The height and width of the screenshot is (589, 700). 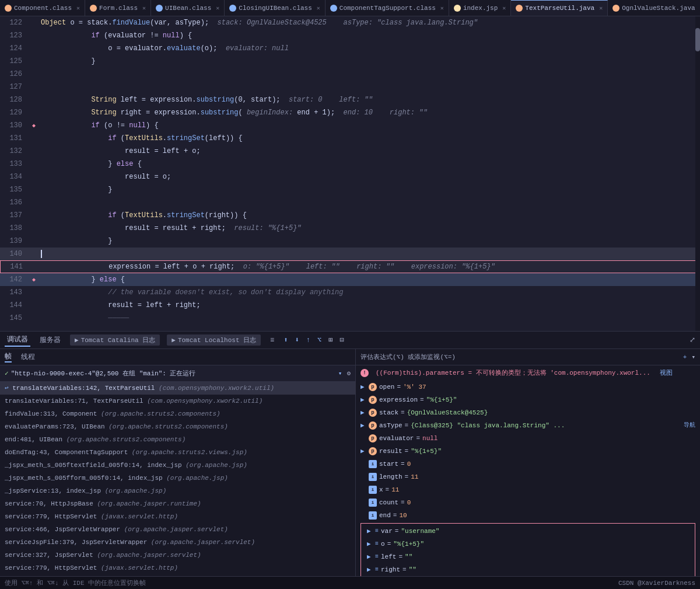 I want to click on frame-item-9: service:70, HttpJspBase (org.apache.jasp…, so click(x=177, y=504).